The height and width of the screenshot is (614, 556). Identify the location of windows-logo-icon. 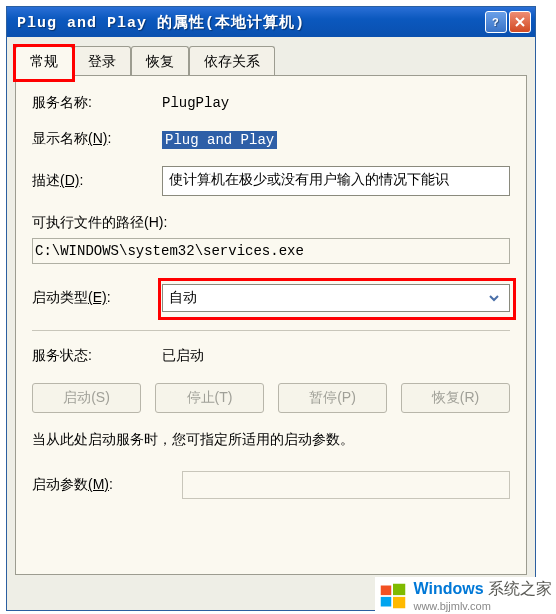
(393, 596).